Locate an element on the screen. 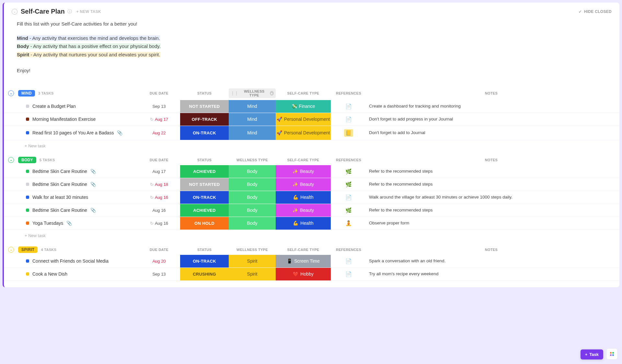 The width and height of the screenshot is (622, 364). task-name-cell: Read first 10 pages of You Are a Badass📎 is located at coordinates (78, 133).